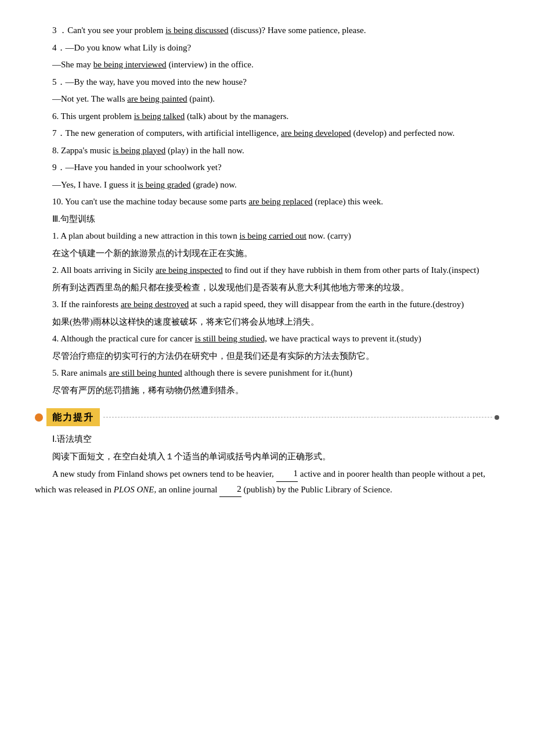 This screenshot has width=534, height=756. Describe the element at coordinates (267, 117) in the screenshot. I see `exercise-6: 6. This urgent problem is being talked (…` at that location.